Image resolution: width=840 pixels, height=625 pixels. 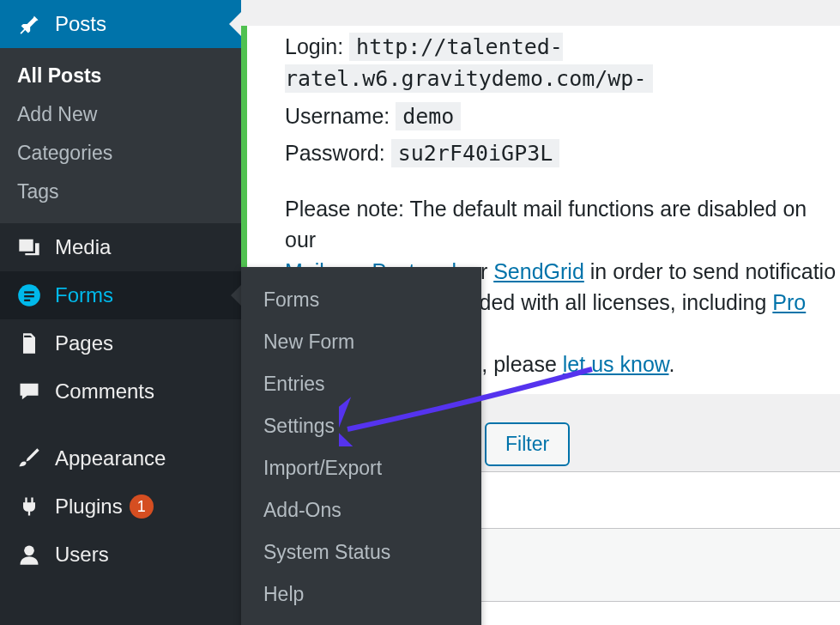 What do you see at coordinates (314, 46) in the screenshot?
I see `login-label: Login:` at bounding box center [314, 46].